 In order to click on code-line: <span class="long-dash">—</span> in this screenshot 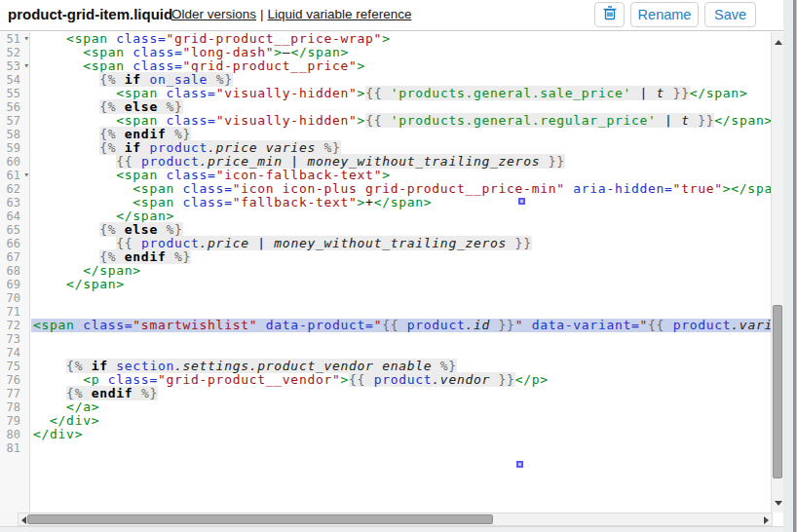, I will do `click(401, 53)`.